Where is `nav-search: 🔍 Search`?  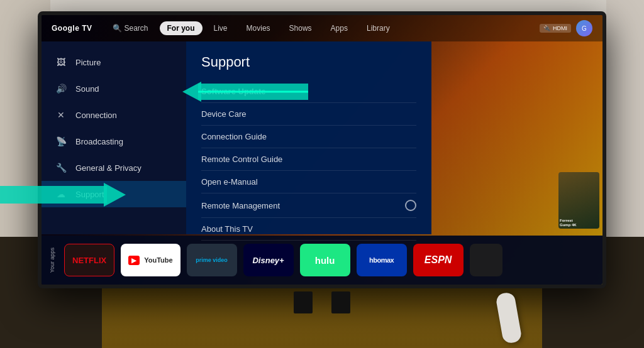 nav-search: 🔍 Search is located at coordinates (131, 28).